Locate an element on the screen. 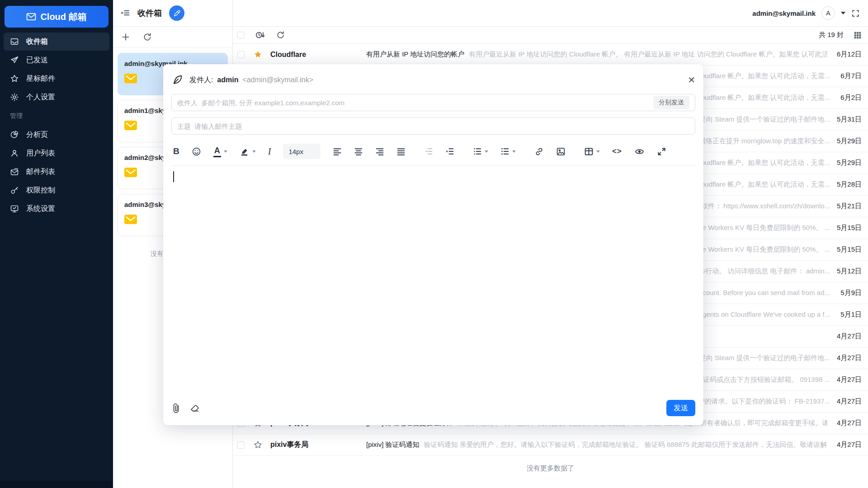  monitor-icon is located at coordinates (14, 209).